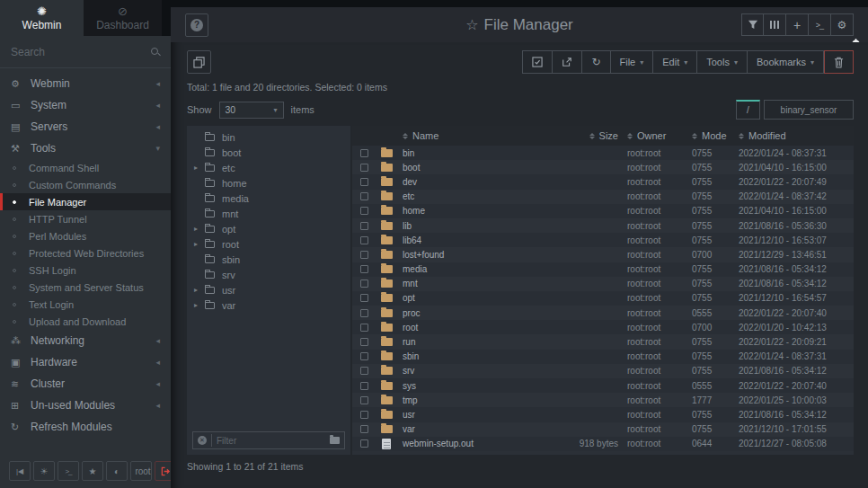  I want to click on sidebar-item-refresh-modules: ↻Refresh Modules, so click(85, 427).